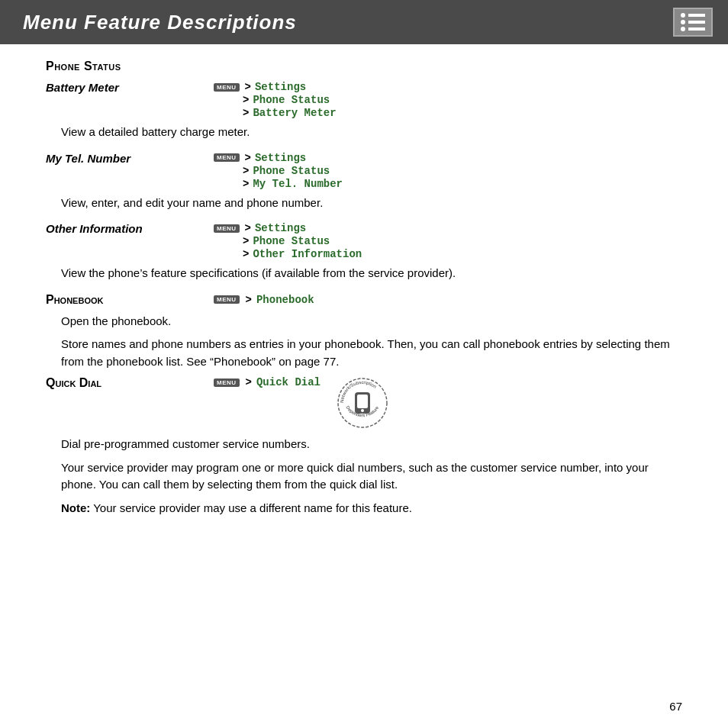 This screenshot has height=728, width=728. What do you see at coordinates (372, 508) in the screenshot?
I see `quick-dial-note: Note: Your service provider may use a di…` at bounding box center [372, 508].